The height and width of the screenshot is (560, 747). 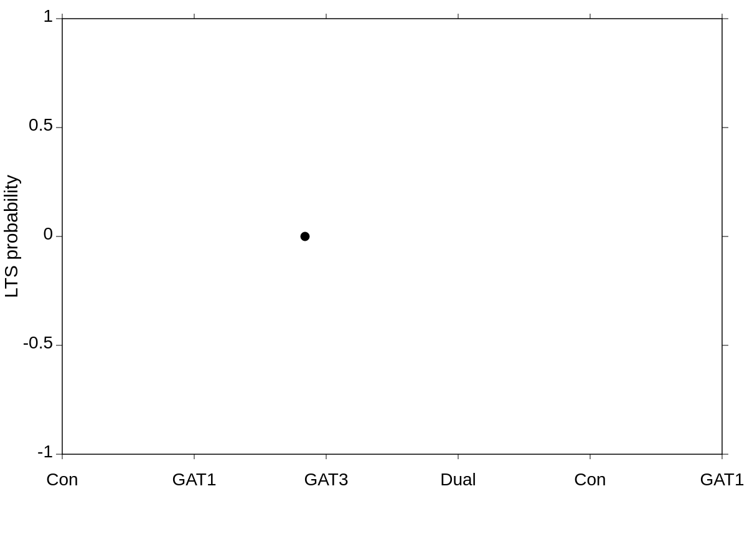 What do you see at coordinates (45, 452) in the screenshot?
I see `y-tick-label-n1: -1` at bounding box center [45, 452].